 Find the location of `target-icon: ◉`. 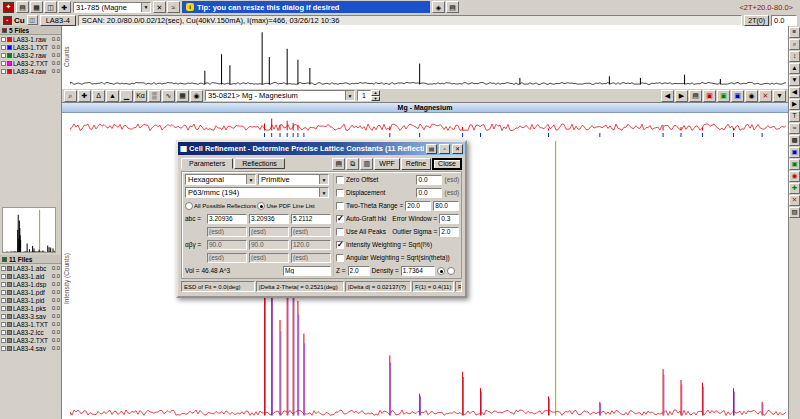

target-icon: ◉ is located at coordinates (752, 96).